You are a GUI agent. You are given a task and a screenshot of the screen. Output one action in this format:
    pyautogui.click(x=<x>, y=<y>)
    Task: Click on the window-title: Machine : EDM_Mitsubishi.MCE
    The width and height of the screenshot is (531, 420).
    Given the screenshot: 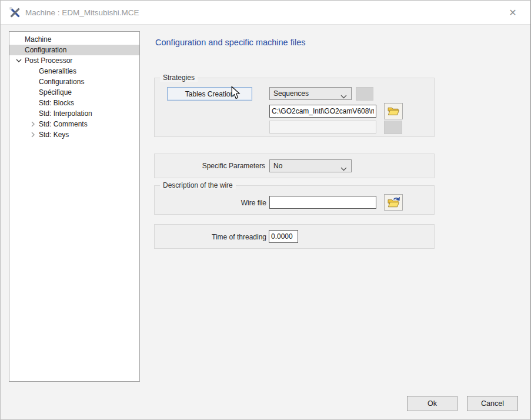 What is the action you would take?
    pyautogui.click(x=82, y=13)
    